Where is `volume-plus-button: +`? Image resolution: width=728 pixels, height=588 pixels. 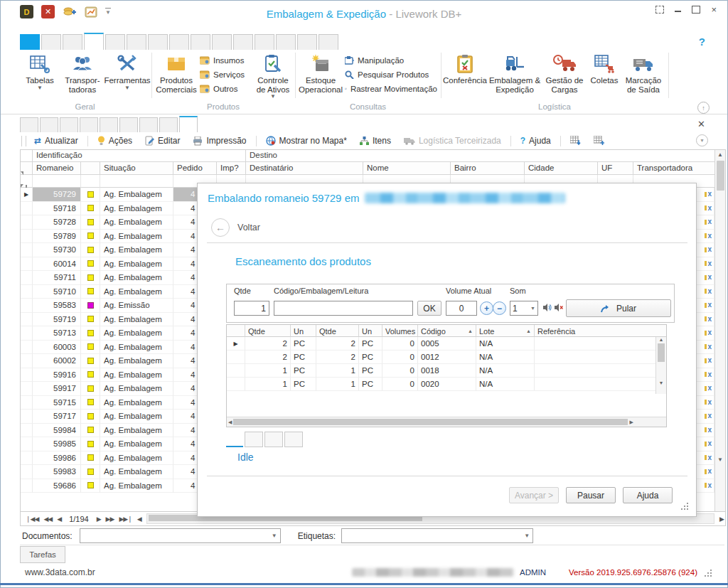 volume-plus-button: + is located at coordinates (486, 309).